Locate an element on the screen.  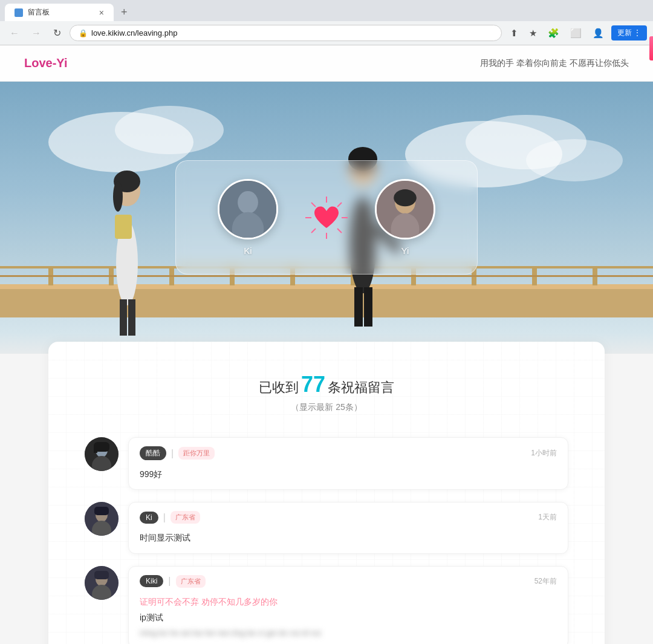
avatar-yi is located at coordinates (405, 209).